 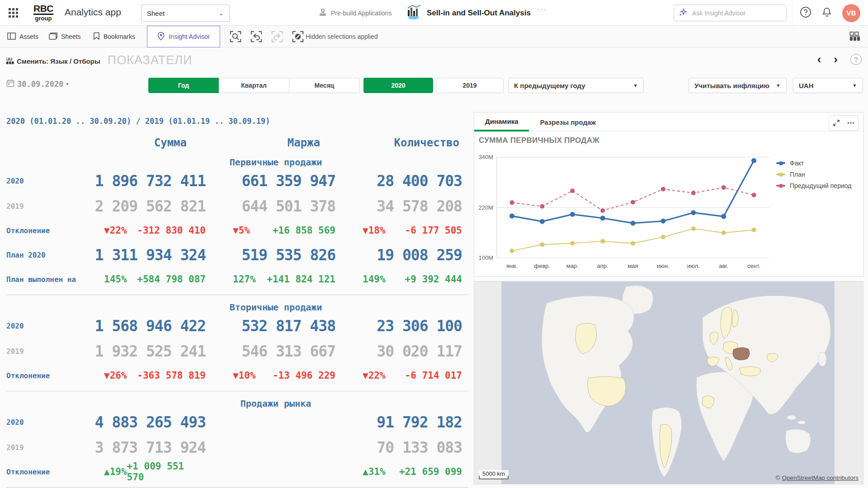 I want to click on table-row: План 2020 1 311 934 324 519 535 826 19 0…, so click(x=237, y=255).